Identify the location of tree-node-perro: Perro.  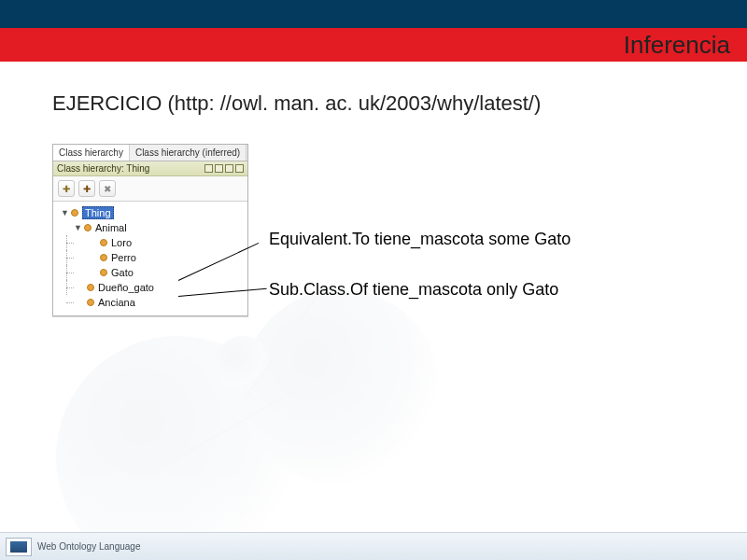
(153, 258).